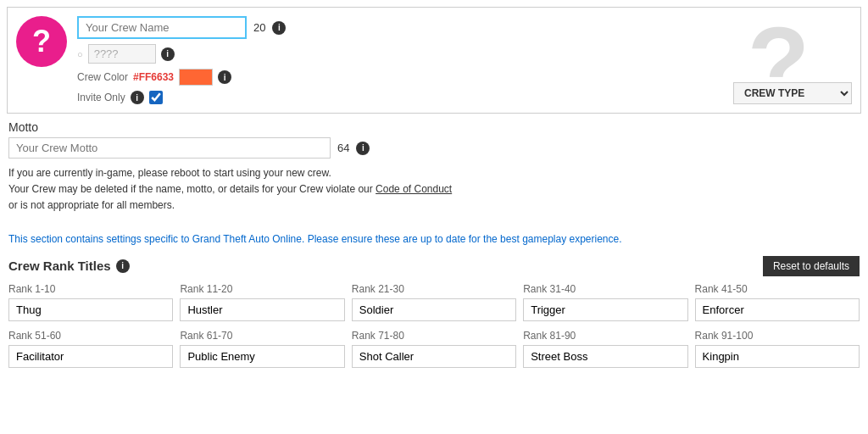 The image size is (868, 434). Describe the element at coordinates (434, 336) in the screenshot. I see `rank-labels-row-2: Rank 51-60 Rank 61-70 Rank 71-80 Rank 81…` at that location.